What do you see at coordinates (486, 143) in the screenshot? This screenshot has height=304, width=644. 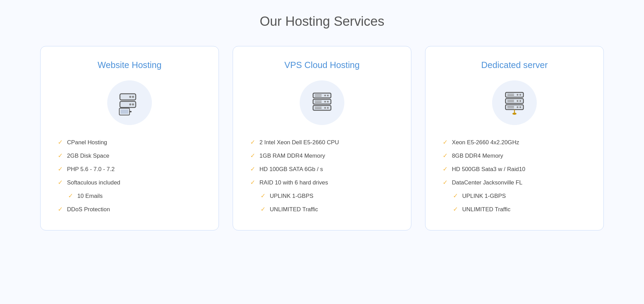 I see `feature-text: Xeon E5-2660 4x2.20GHz` at bounding box center [486, 143].